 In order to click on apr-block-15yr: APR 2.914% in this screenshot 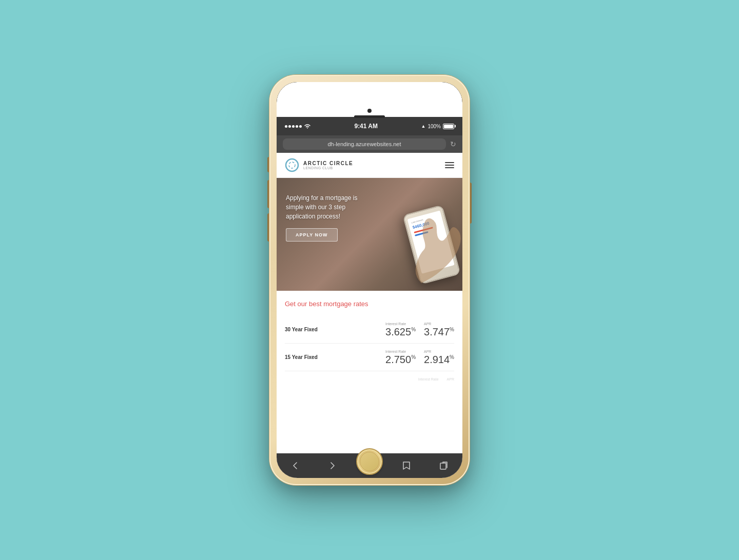, I will do `click(439, 357)`.